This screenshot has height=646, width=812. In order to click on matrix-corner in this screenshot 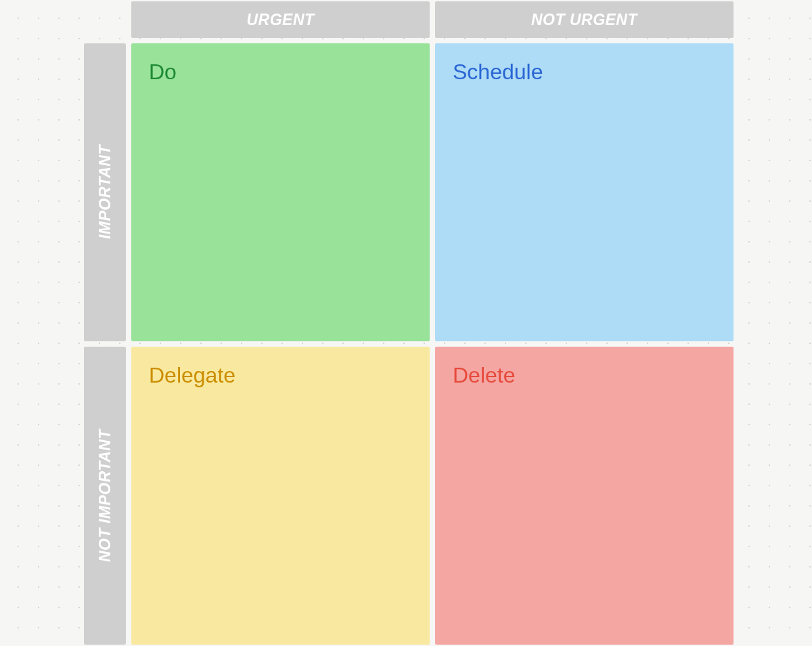, I will do `click(105, 20)`.